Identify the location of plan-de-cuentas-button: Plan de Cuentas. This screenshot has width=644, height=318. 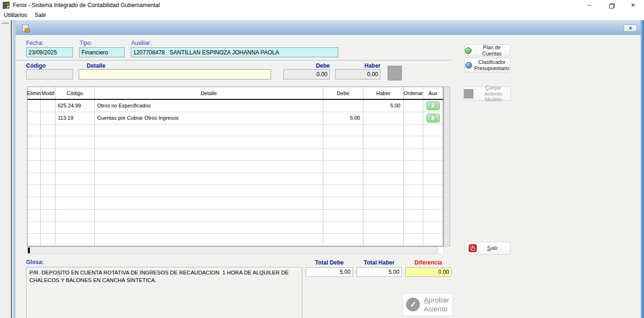
(487, 50).